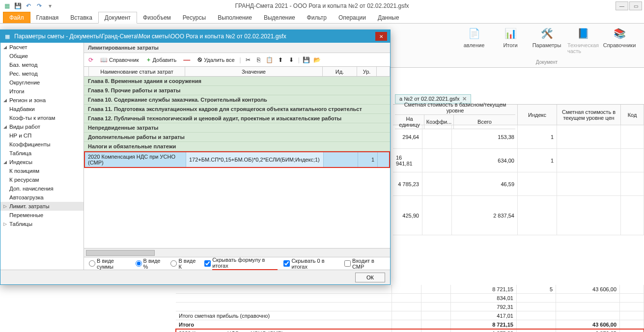 This screenshot has width=644, height=332. I want to click on summary-row: Итого сметная прибыль (справочно)417,01, so click(410, 316).